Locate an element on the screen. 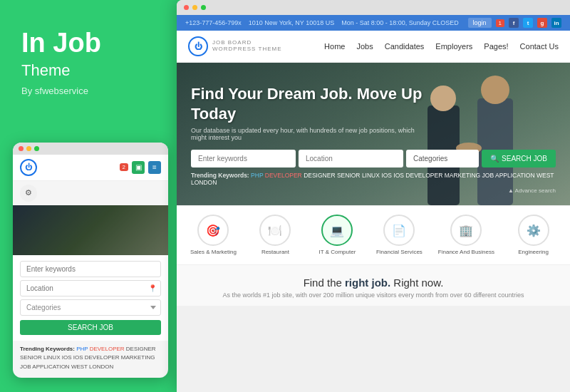  cat-restaurant-label: Restaurant is located at coordinates (275, 252).